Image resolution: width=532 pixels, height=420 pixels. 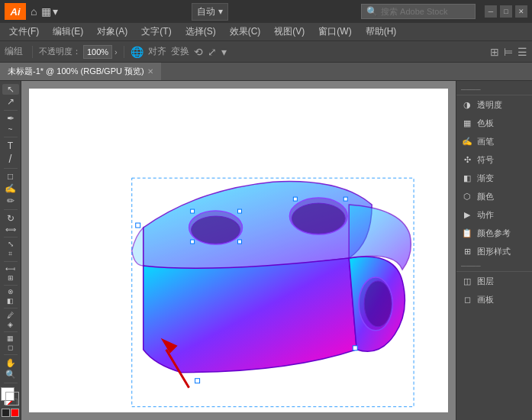 What do you see at coordinates (98, 52) in the screenshot?
I see `opacity-input` at bounding box center [98, 52].